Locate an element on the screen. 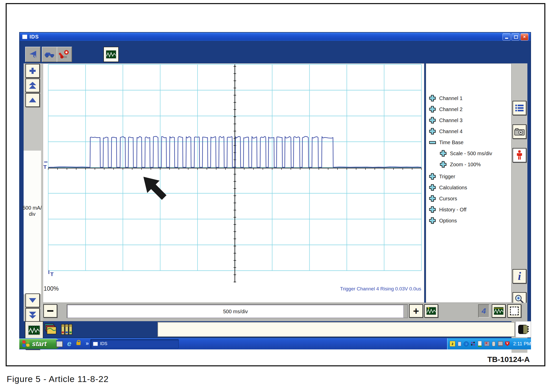 The height and width of the screenshot is (392, 551). tray-msn-icon: ‹ is located at coordinates (466, 344).